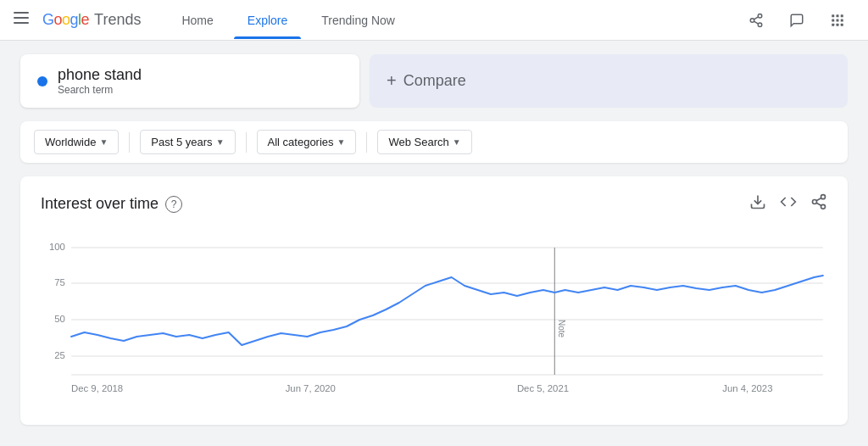 The width and height of the screenshot is (868, 446). Describe the element at coordinates (100, 81) in the screenshot. I see `search-text-area: phone stand Search term` at that location.